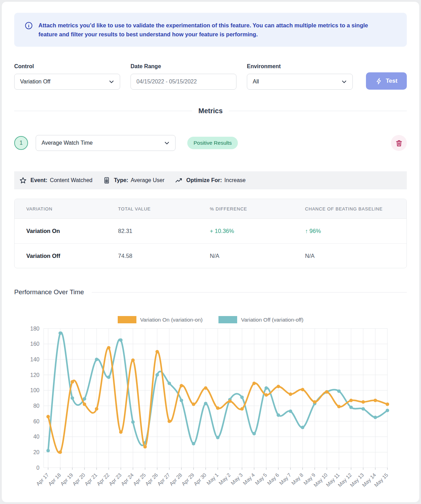  What do you see at coordinates (91, 479) in the screenshot?
I see `svg-text: Apr 21` at bounding box center [91, 479].